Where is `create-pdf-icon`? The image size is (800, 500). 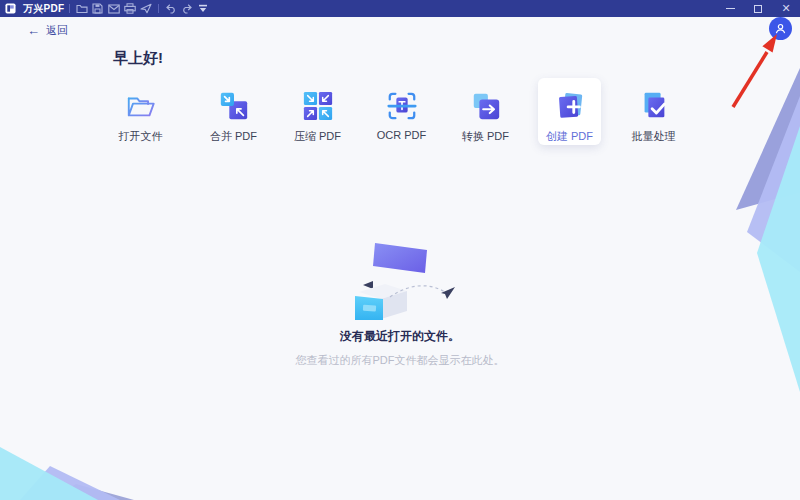 create-pdf-icon is located at coordinates (570, 106).